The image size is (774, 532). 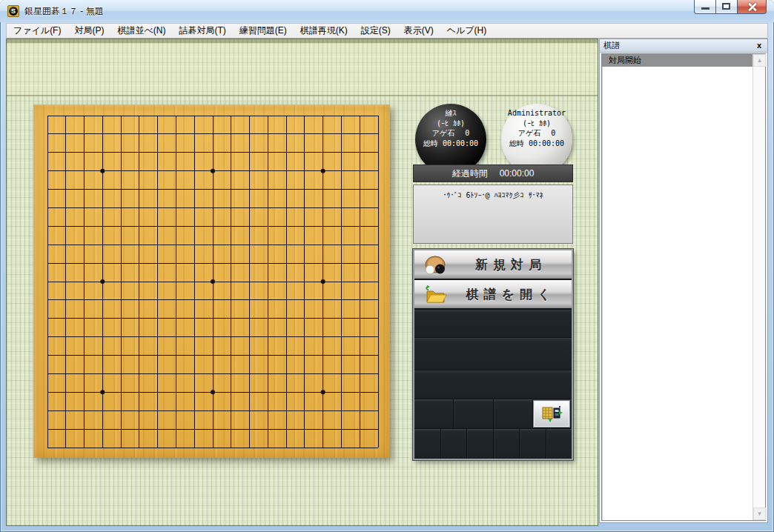 What do you see at coordinates (324, 31) in the screenshot?
I see `menu-item-replay: 棋譜再現(K)` at bounding box center [324, 31].